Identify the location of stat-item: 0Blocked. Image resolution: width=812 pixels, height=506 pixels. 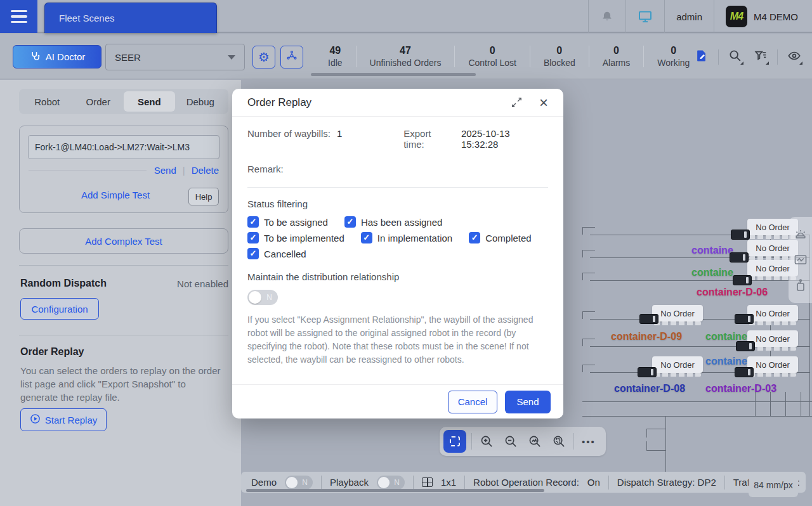
(560, 57).